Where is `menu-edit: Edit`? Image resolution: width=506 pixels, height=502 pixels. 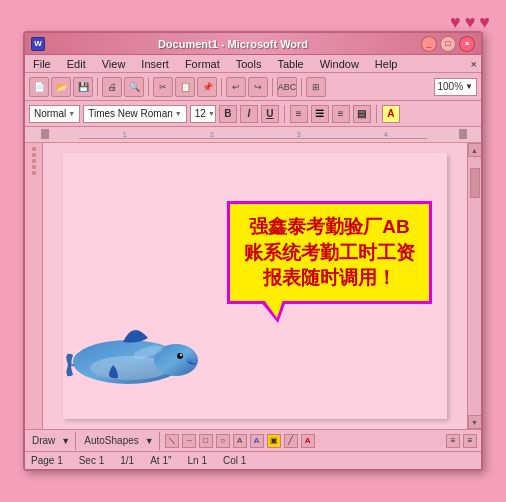 menu-edit: Edit is located at coordinates (76, 64).